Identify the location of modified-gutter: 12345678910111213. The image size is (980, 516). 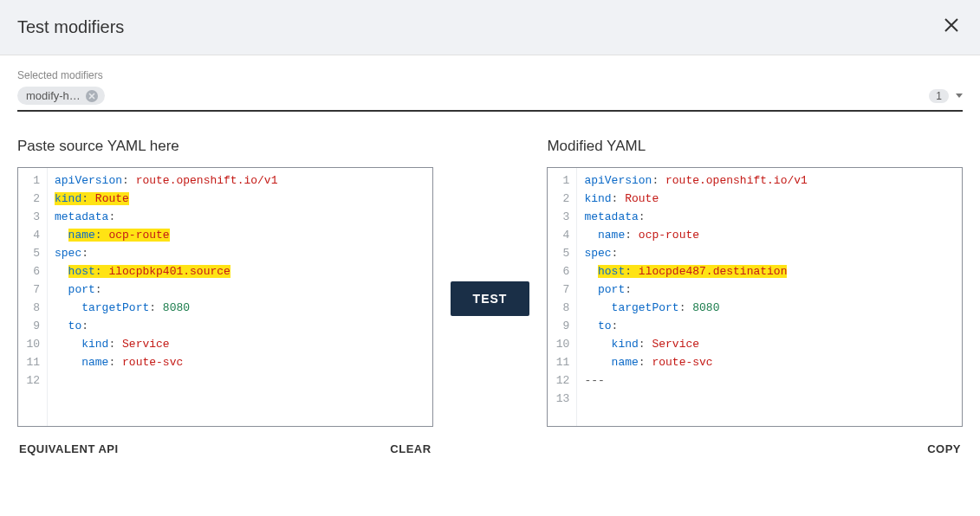
(562, 297).